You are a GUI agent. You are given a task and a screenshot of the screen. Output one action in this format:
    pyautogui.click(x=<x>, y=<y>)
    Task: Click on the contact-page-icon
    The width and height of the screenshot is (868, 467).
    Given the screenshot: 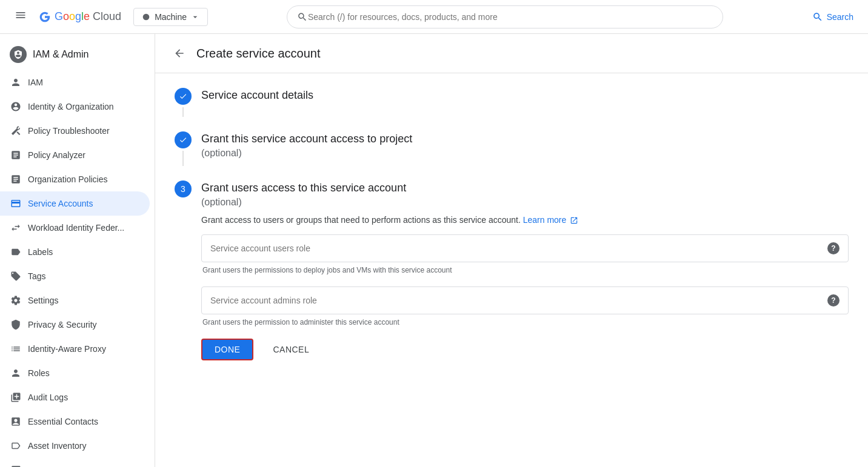 What is the action you would take?
    pyautogui.click(x=16, y=422)
    